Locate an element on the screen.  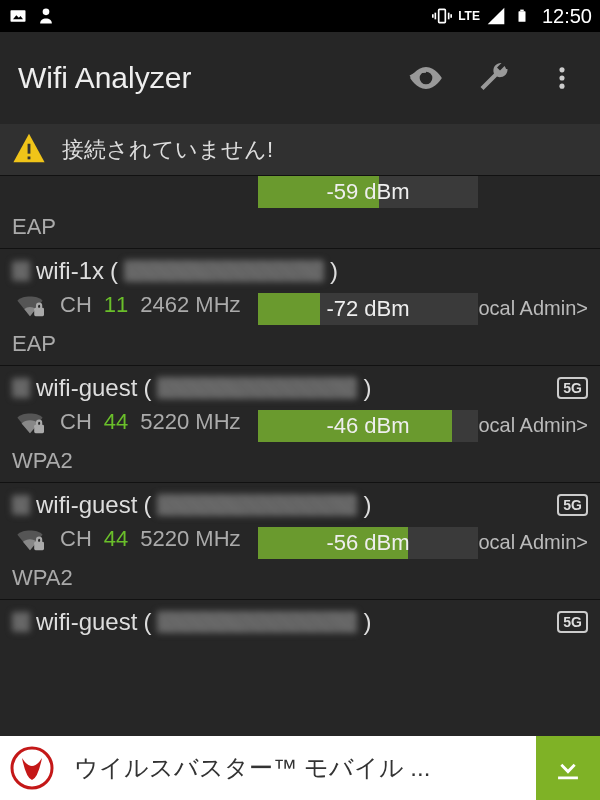
vibrate-icon is located at coordinates (442, 16).